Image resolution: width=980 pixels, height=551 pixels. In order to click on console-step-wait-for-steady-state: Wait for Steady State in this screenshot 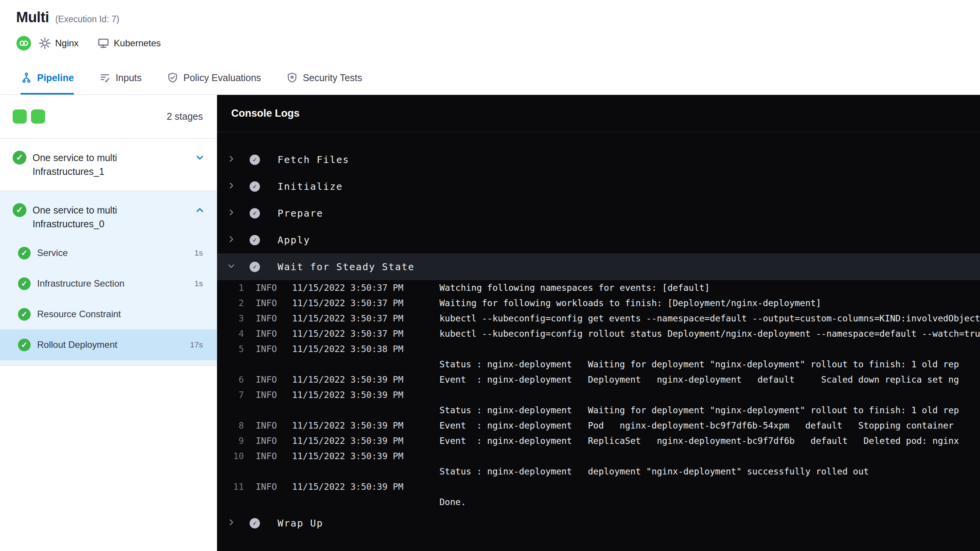, I will do `click(599, 267)`.